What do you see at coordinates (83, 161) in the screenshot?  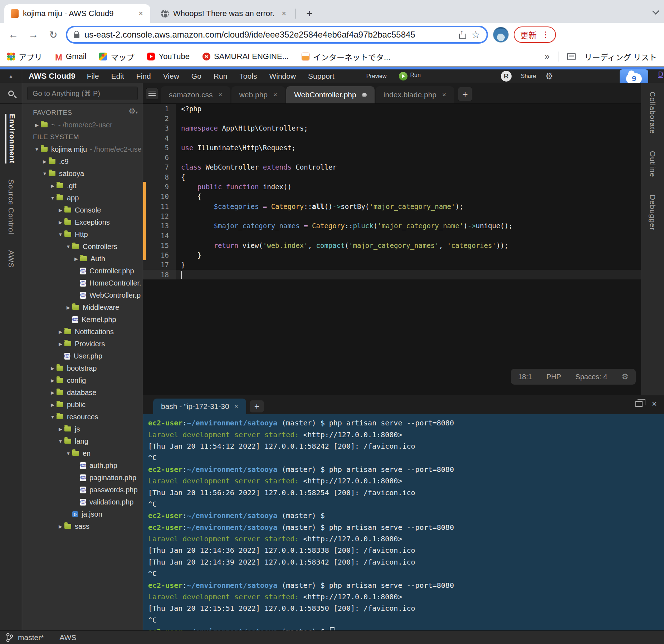 I see `tree-item: ▶.c9` at bounding box center [83, 161].